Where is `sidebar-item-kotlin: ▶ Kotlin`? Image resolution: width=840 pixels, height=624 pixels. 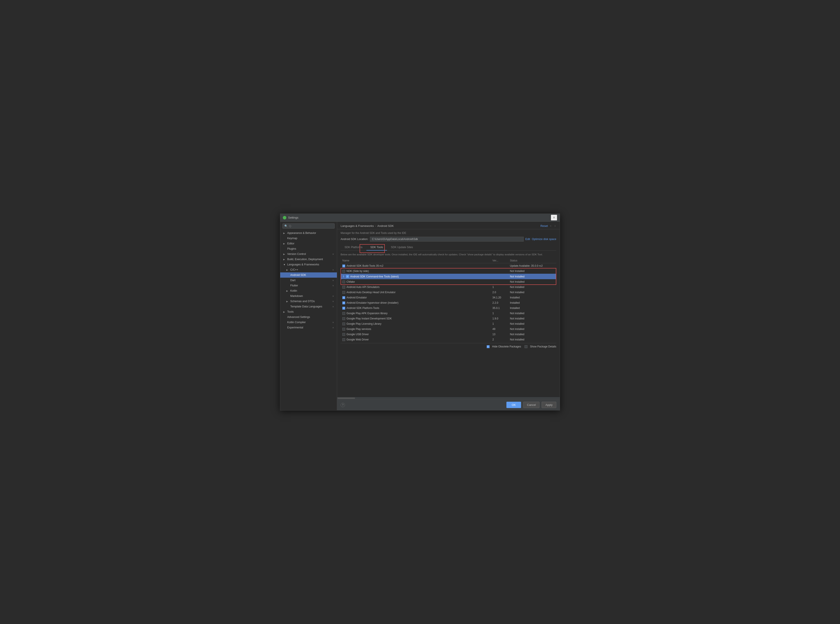 sidebar-item-kotlin: ▶ Kotlin is located at coordinates (309, 291).